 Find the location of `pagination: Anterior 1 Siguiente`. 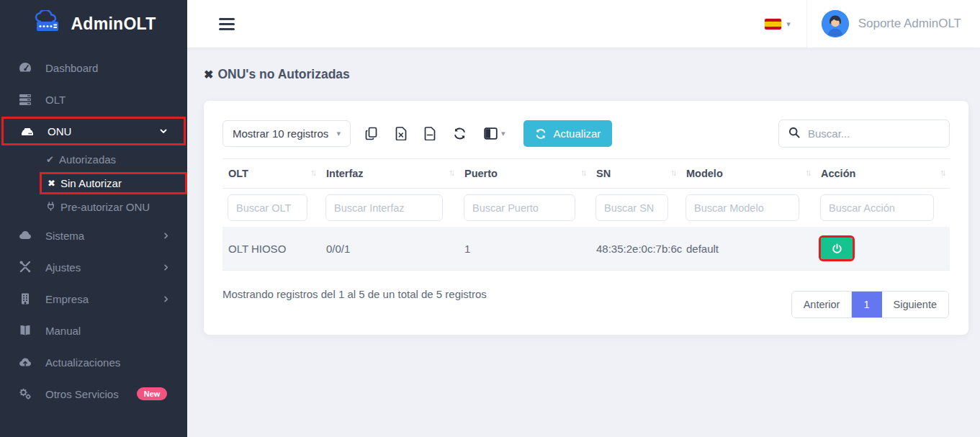

pagination: Anterior 1 Siguiente is located at coordinates (870, 305).